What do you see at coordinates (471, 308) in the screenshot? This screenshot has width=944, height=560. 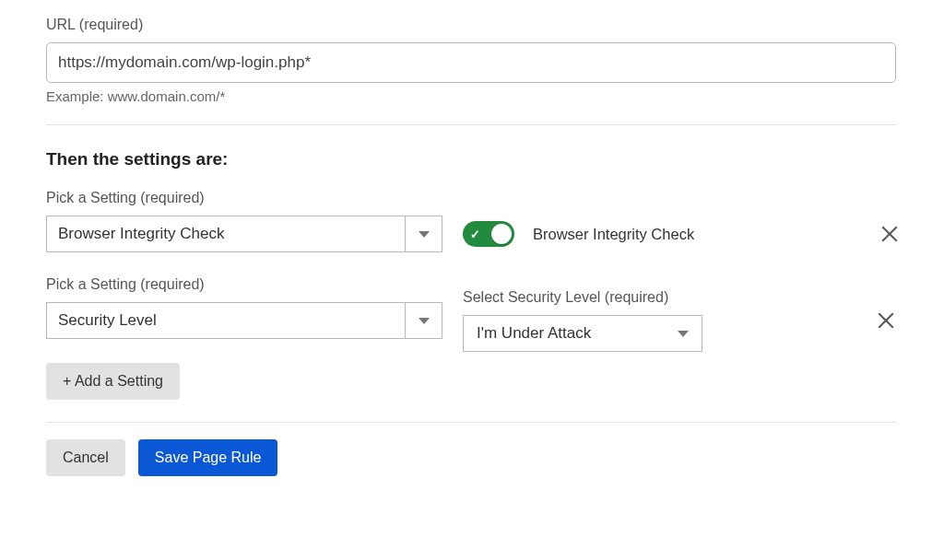 I see `setting-row: Pick a Setting (required) Security Level…` at bounding box center [471, 308].